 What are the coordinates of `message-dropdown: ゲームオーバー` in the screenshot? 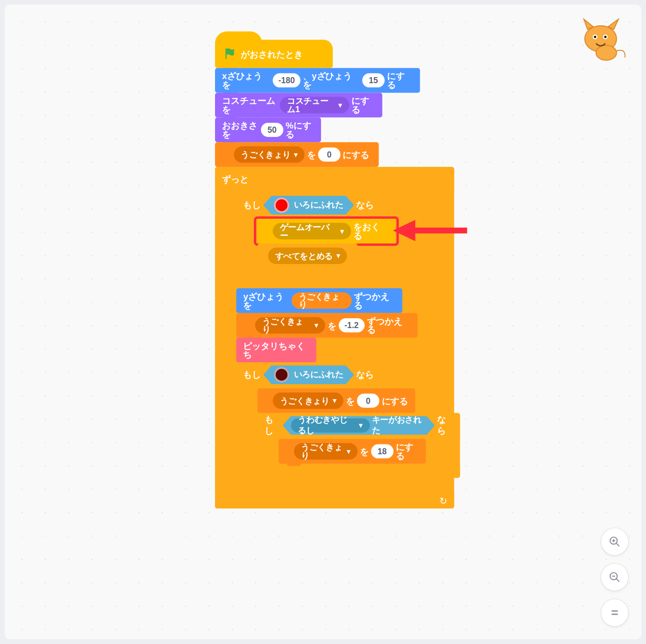 It's located at (311, 231).